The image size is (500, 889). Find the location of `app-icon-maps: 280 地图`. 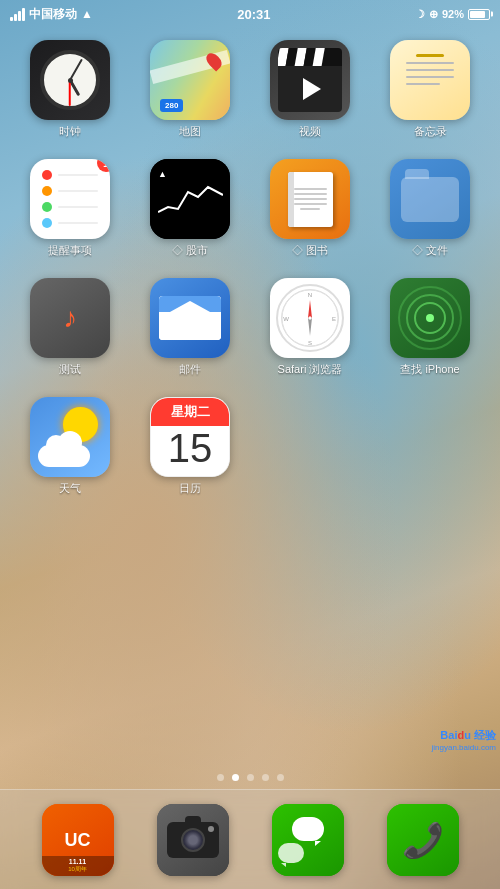

app-icon-maps: 280 地图 is located at coordinates (190, 90).